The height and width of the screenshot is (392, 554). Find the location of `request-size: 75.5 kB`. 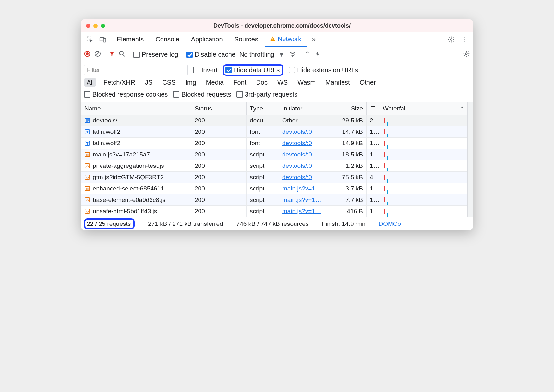

request-size: 75.5 kB is located at coordinates (350, 178).